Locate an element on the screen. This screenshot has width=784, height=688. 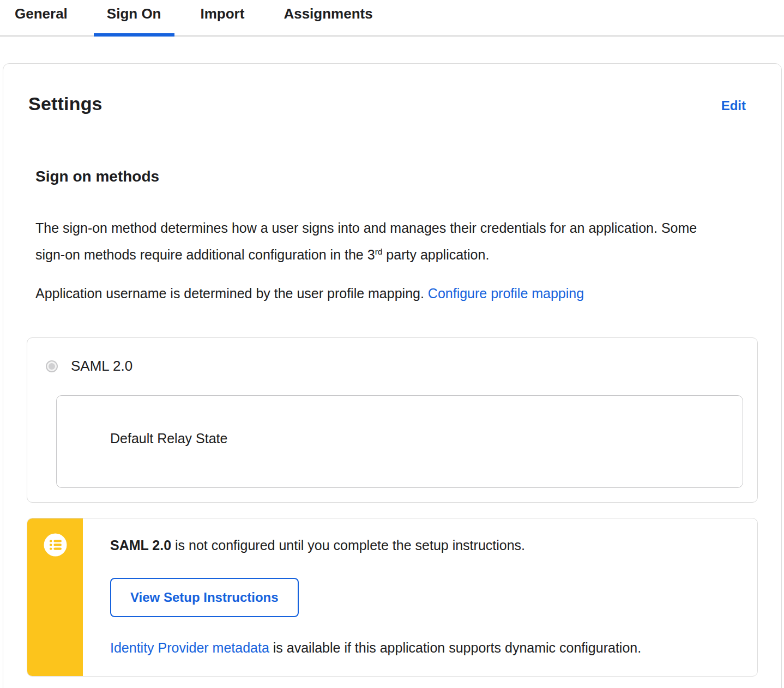
callout-app-name: SAML 2.0 is located at coordinates (141, 545).